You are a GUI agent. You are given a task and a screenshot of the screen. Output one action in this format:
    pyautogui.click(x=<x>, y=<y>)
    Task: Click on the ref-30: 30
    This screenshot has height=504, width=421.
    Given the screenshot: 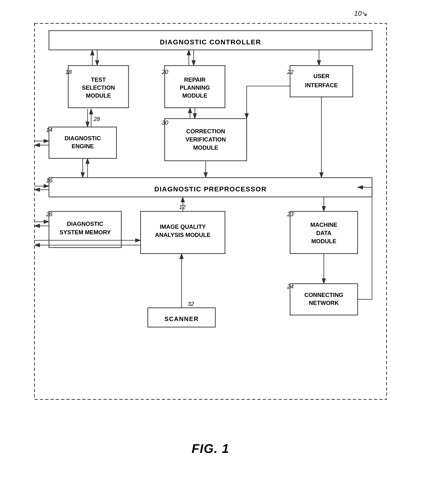 What is the action you would take?
    pyautogui.click(x=165, y=122)
    